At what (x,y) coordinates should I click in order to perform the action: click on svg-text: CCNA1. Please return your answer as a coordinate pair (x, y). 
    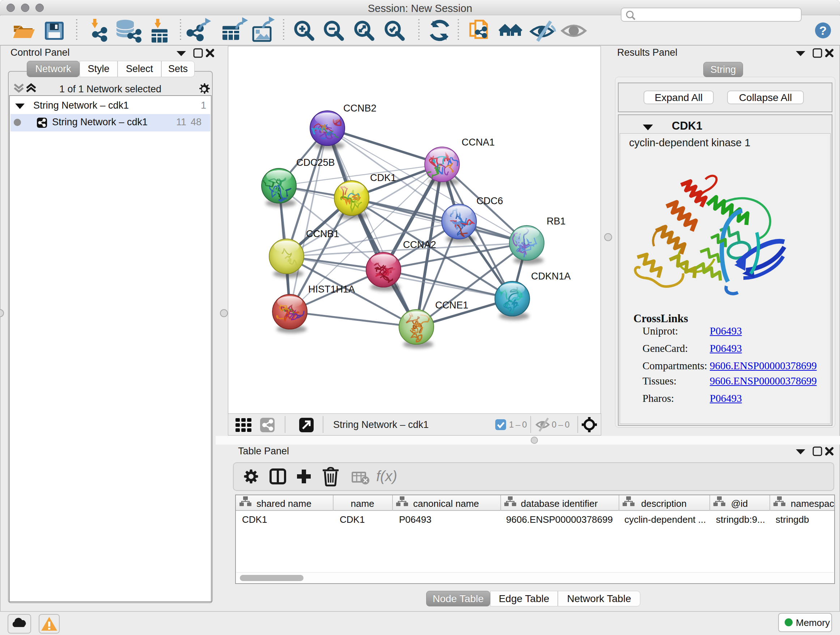
    Looking at the image, I should click on (478, 142).